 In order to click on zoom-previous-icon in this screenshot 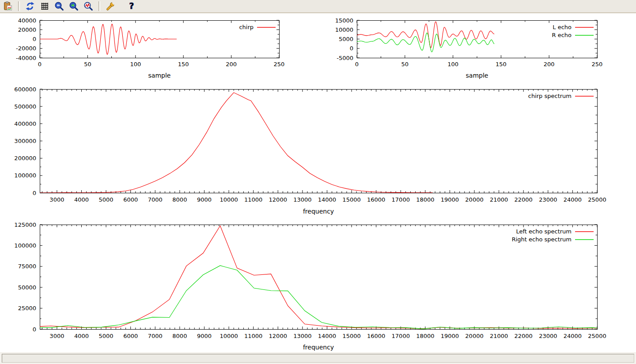, I will do `click(59, 6)`.